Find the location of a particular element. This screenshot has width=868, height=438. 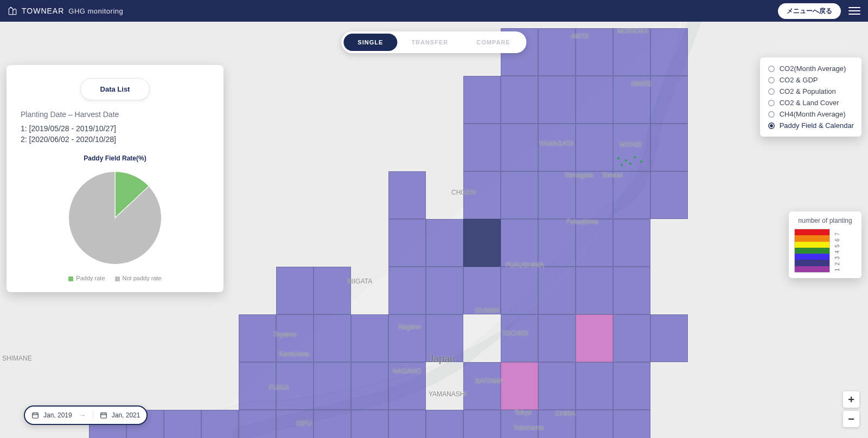

map-region-label: GIFU is located at coordinates (304, 423).